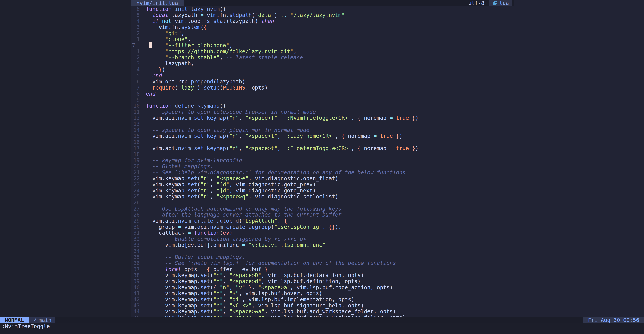 The image size is (644, 334). I want to click on code-line: 42 vim.keymap.set("n", "gi", vim.lsp.buf…, so click(322, 300).